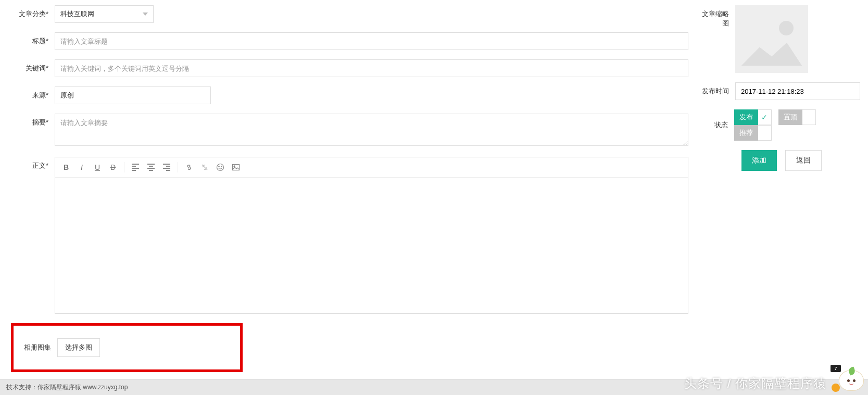 Image resolution: width=868 pixels, height=395 pixels. I want to click on title-label: 标题*, so click(31, 39).